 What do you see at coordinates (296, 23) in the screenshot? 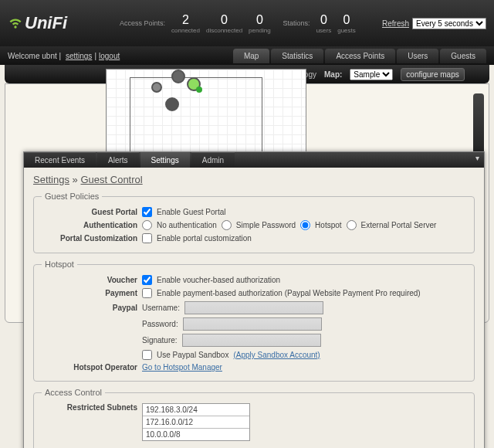
I see `stations-label: Stations:` at bounding box center [296, 23].